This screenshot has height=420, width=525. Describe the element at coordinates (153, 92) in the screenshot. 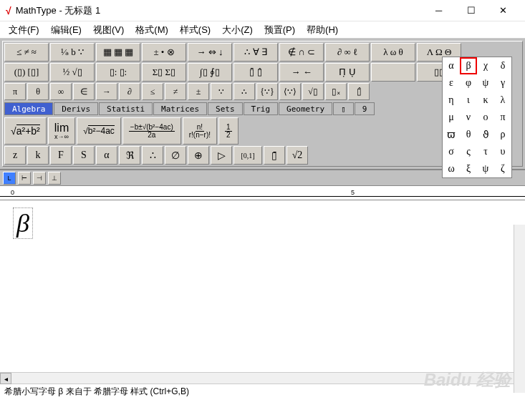

I see `sym-leq: ≤` at that location.